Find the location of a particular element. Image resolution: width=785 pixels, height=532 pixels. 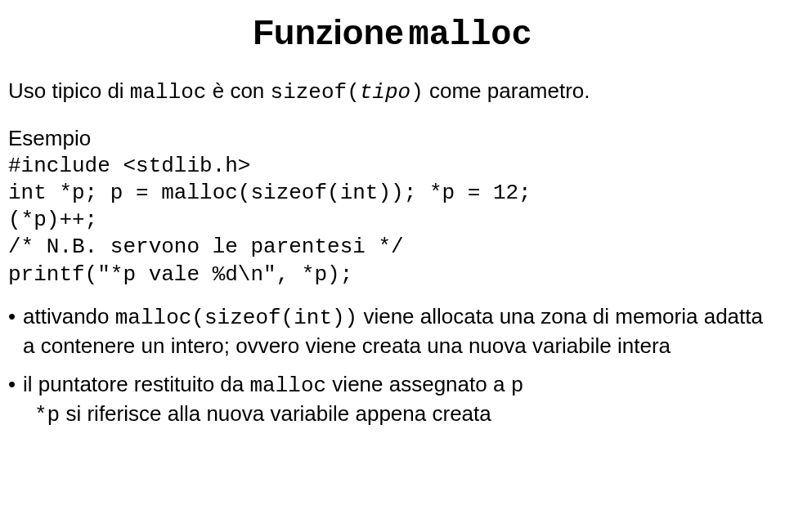

intro-text-post: come parametro. is located at coordinates (507, 91).